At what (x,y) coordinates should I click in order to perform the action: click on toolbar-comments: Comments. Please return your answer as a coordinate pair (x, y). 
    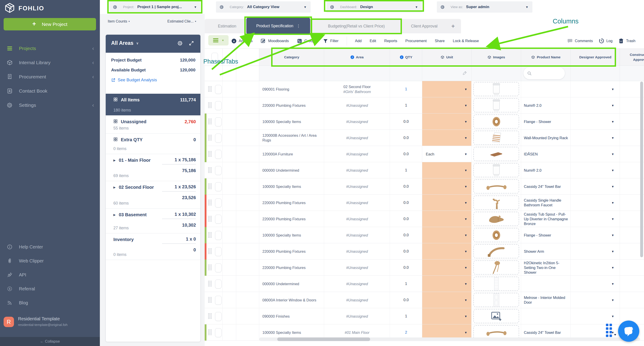
    Looking at the image, I should click on (580, 41).